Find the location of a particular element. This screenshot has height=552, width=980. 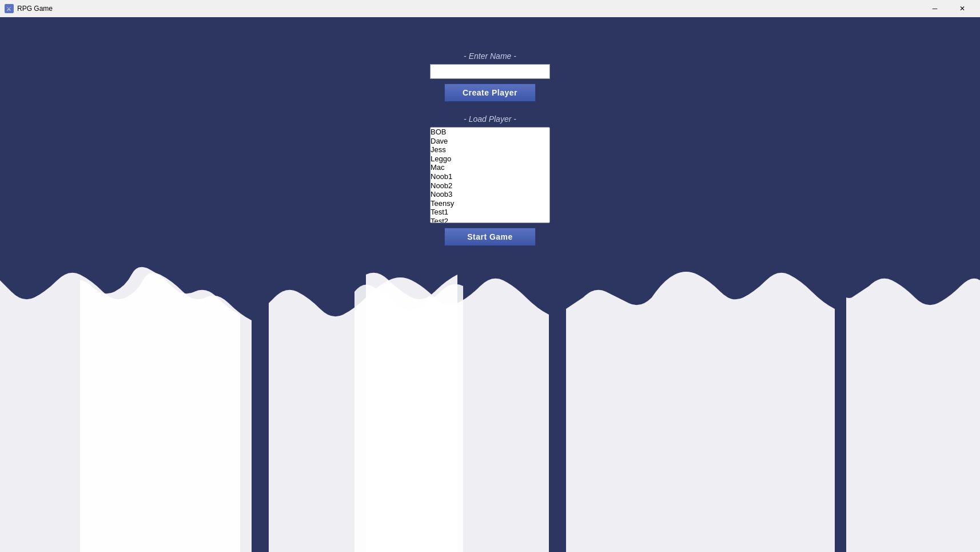

start-game-button: Start Game is located at coordinates (490, 237).